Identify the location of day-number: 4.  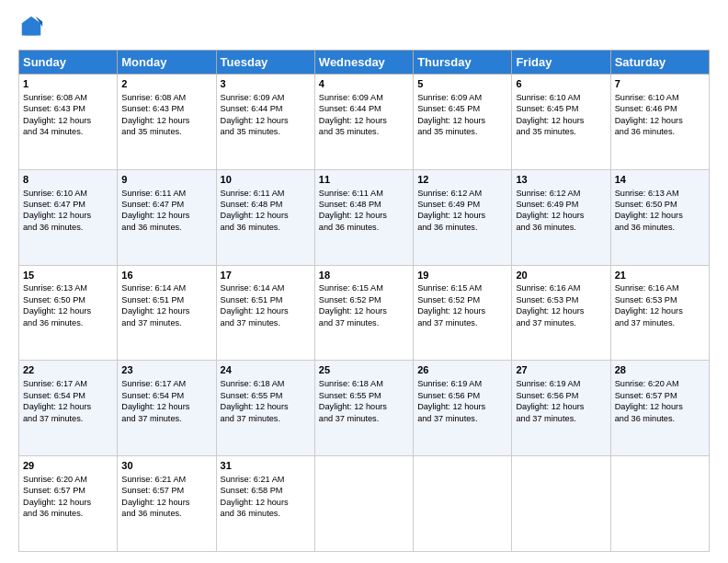
(364, 85).